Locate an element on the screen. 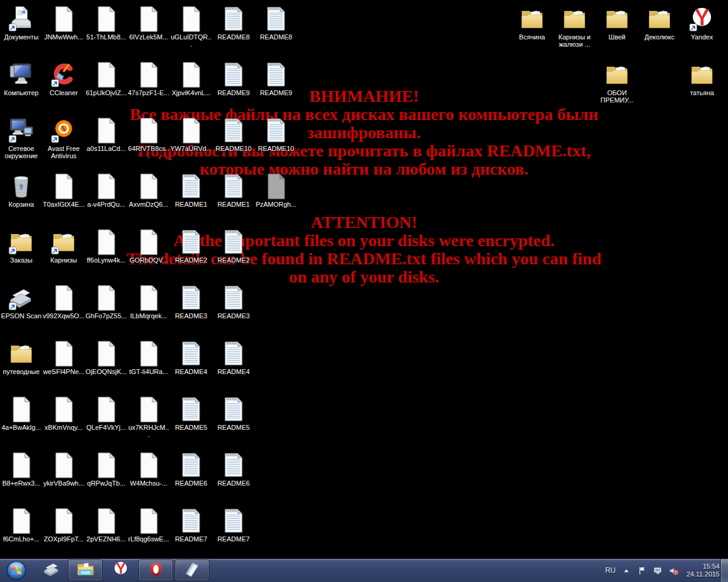 The height and width of the screenshot is (582, 728). desktop-icon: Avast Free Antivirus is located at coordinates (64, 138).